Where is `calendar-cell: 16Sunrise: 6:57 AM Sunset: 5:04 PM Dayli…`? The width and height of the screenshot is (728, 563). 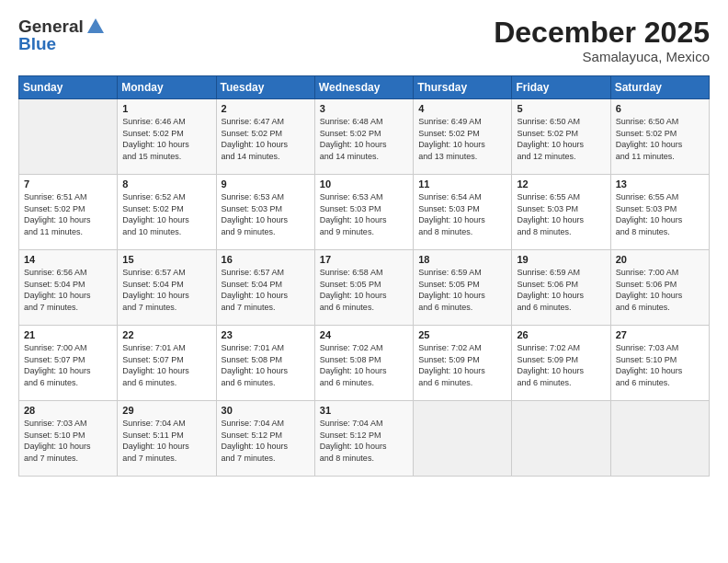 calendar-cell: 16Sunrise: 6:57 AM Sunset: 5:04 PM Dayli… is located at coordinates (265, 288).